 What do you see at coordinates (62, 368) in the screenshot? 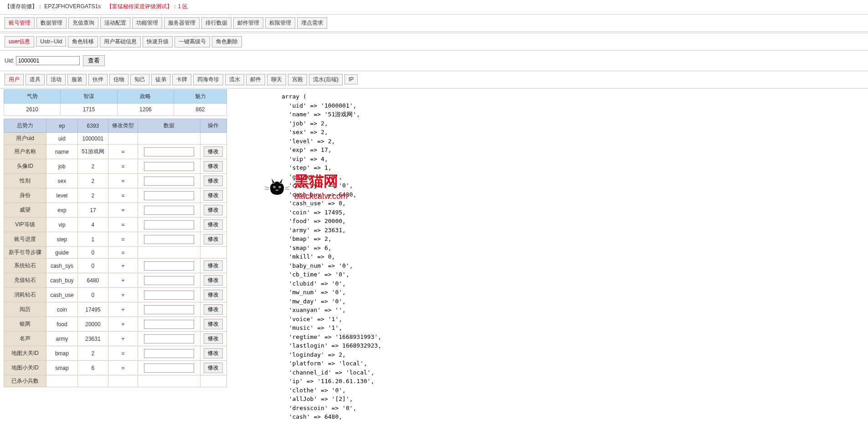
I see `row-key: smap` at bounding box center [62, 368].